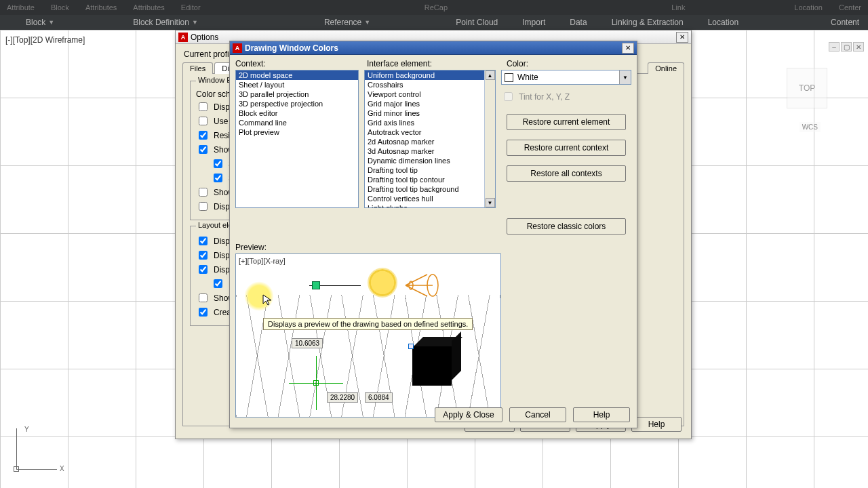  What do you see at coordinates (198, 68) in the screenshot?
I see `tab-files: Files` at bounding box center [198, 68].